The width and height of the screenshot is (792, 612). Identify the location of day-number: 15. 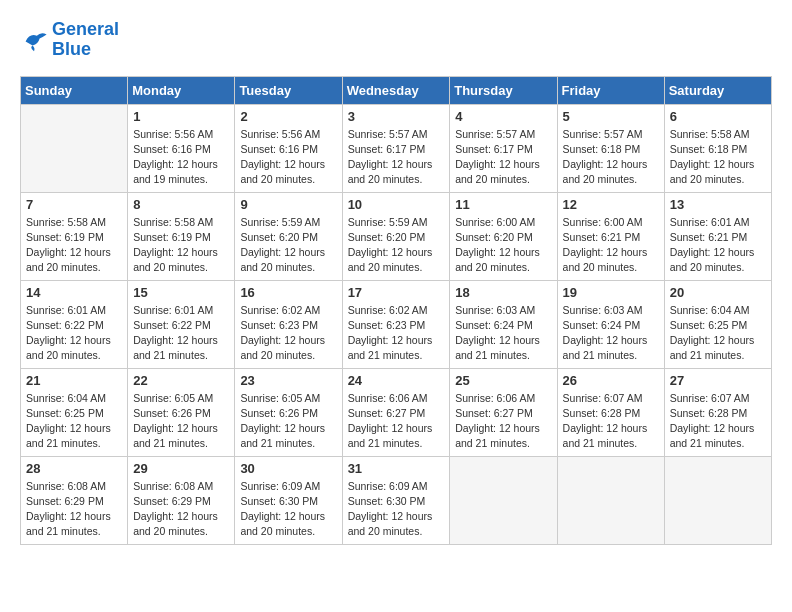
(181, 292).